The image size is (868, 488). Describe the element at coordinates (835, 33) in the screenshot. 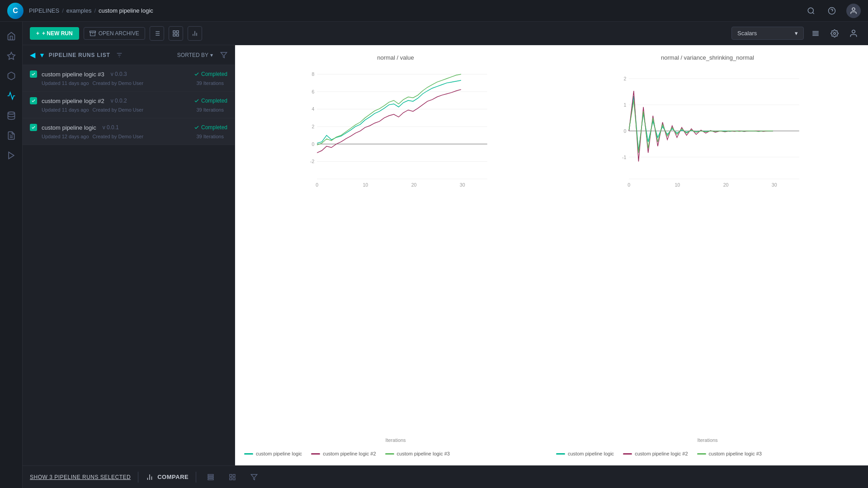

I see `settings-gear-button` at that location.